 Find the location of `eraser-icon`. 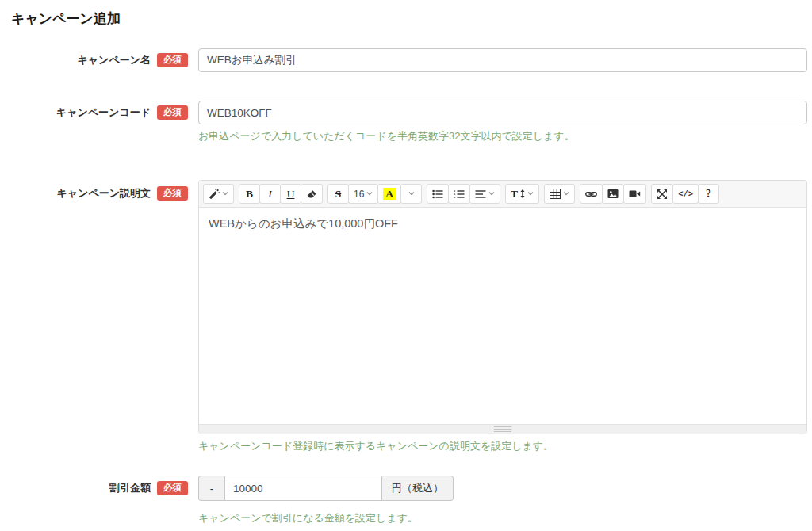

eraser-icon is located at coordinates (312, 194).